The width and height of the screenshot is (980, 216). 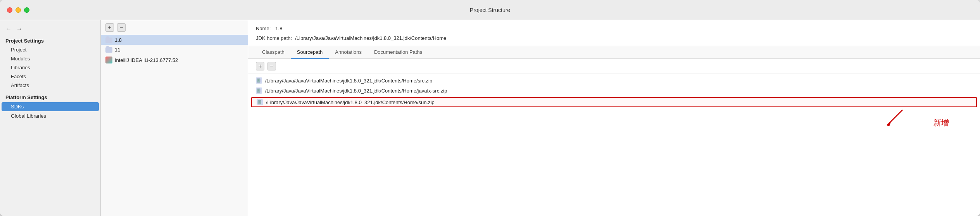 I want to click on sidebar-item-global-libraries: Global Libraries, so click(x=50, y=116).